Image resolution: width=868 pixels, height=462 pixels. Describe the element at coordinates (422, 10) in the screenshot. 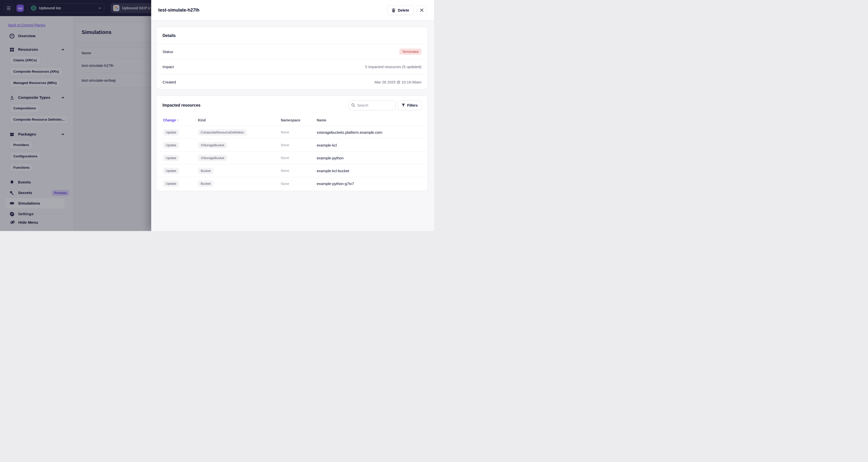

I see `close-icon` at that location.